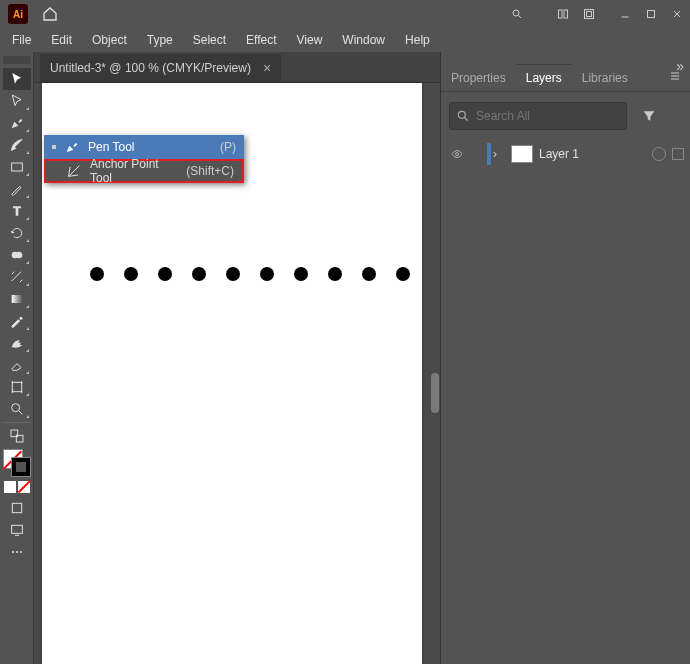 This screenshot has width=690, height=664. What do you see at coordinates (210, 171) in the screenshot?
I see `flyout-item-shortcut: (Shift+C)` at bounding box center [210, 171].